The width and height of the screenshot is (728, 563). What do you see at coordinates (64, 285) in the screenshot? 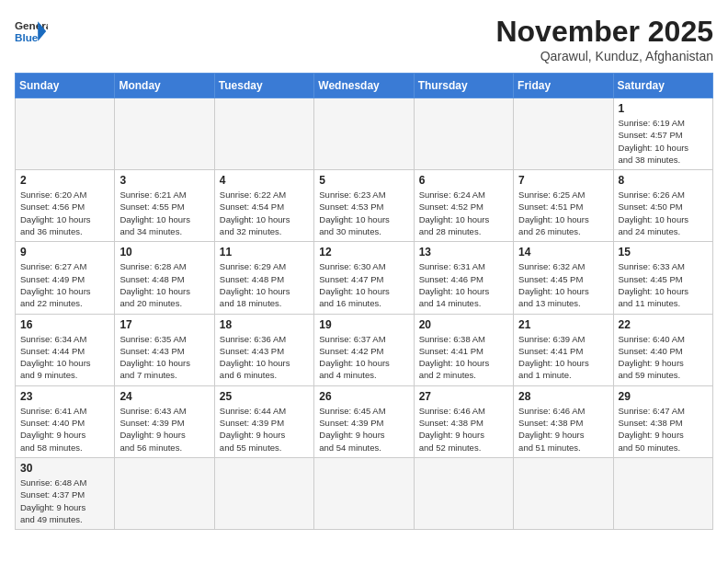
I see `day-info: Sunrise: 6:27 AM Sunset: 4:49 PM Dayligh…` at bounding box center [64, 285].